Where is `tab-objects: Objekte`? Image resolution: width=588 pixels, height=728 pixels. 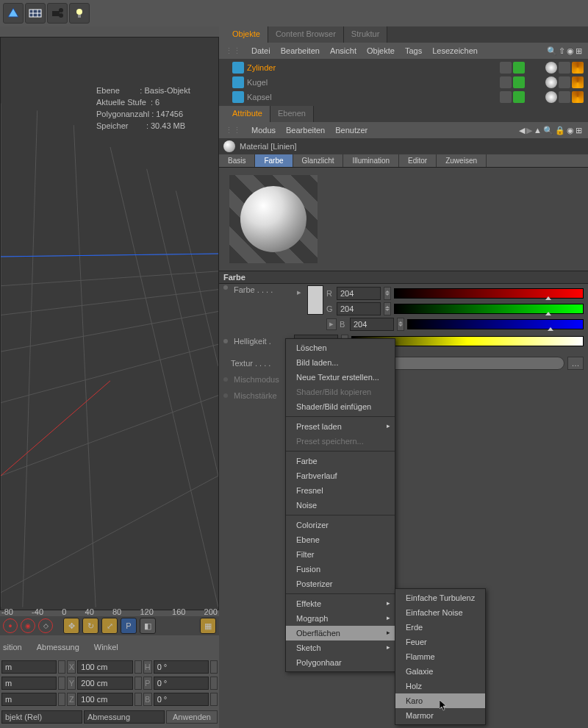 tab-objects: Objekte is located at coordinates (247, 35).